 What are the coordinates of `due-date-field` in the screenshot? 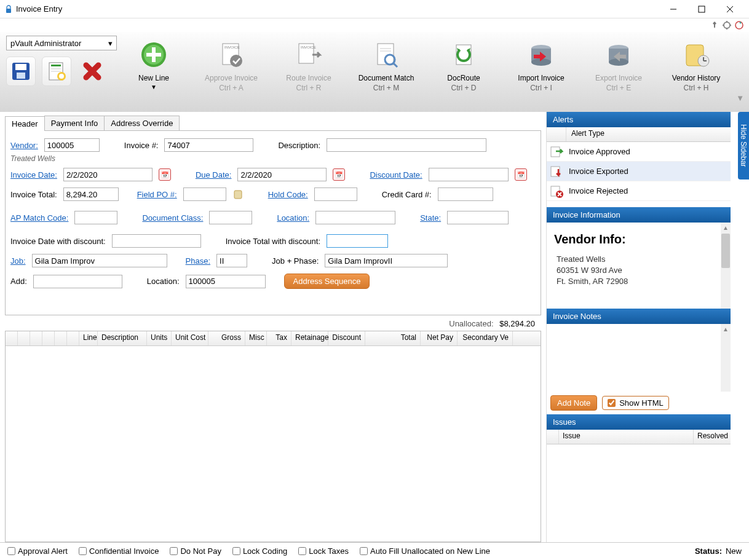 It's located at (282, 175).